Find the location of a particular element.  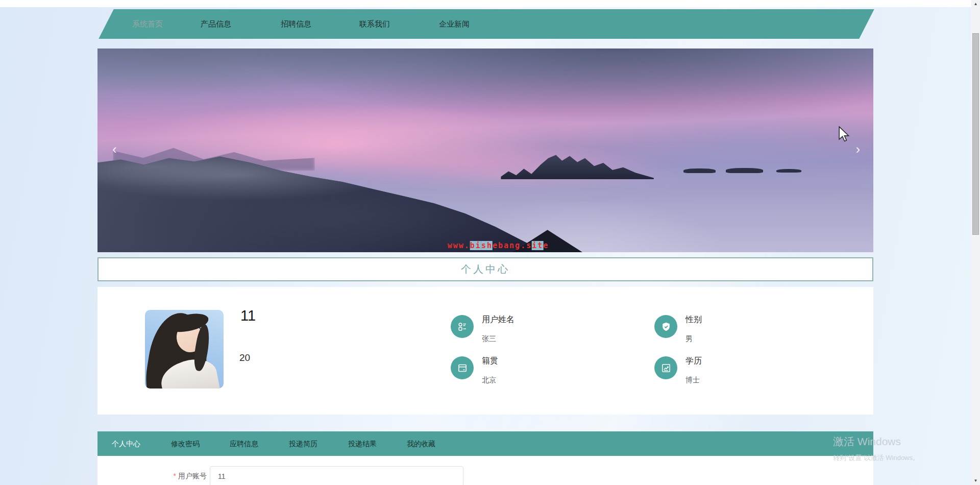

site-watermark: www.bishebang.site is located at coordinates (498, 246).